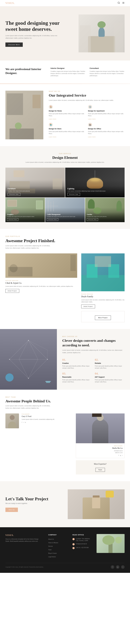 The image size is (130, 644). Describe the element at coordinates (34, 499) in the screenshot. I see `cta-title: Let's Talk Your Project` at that location.